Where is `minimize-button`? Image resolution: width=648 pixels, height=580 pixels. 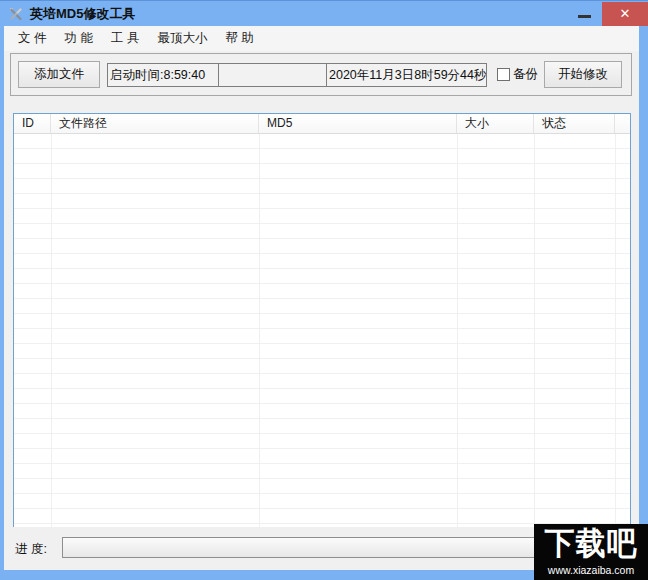
minimize-button is located at coordinates (584, 14).